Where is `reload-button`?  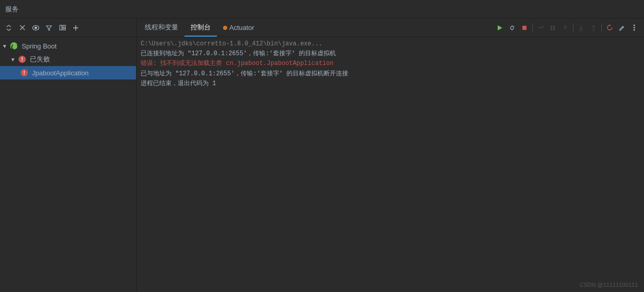 reload-button is located at coordinates (609, 28).